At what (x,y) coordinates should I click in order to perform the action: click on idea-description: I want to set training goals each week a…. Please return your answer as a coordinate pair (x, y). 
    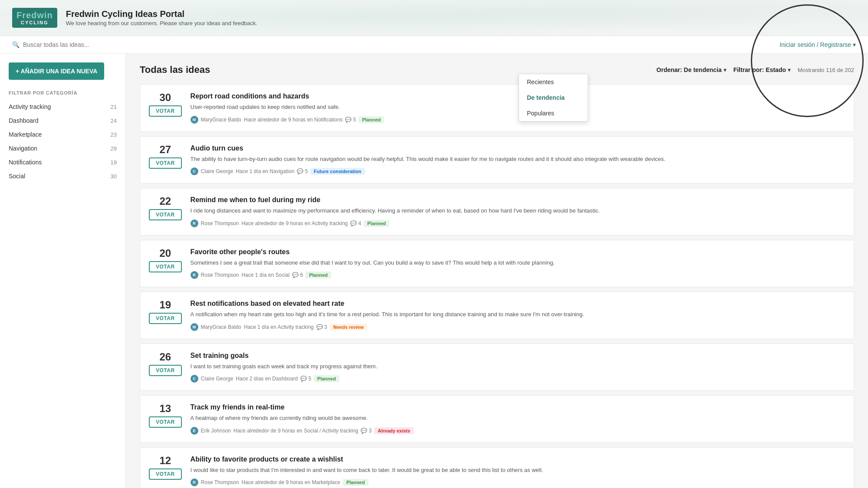
    Looking at the image, I should click on (518, 367).